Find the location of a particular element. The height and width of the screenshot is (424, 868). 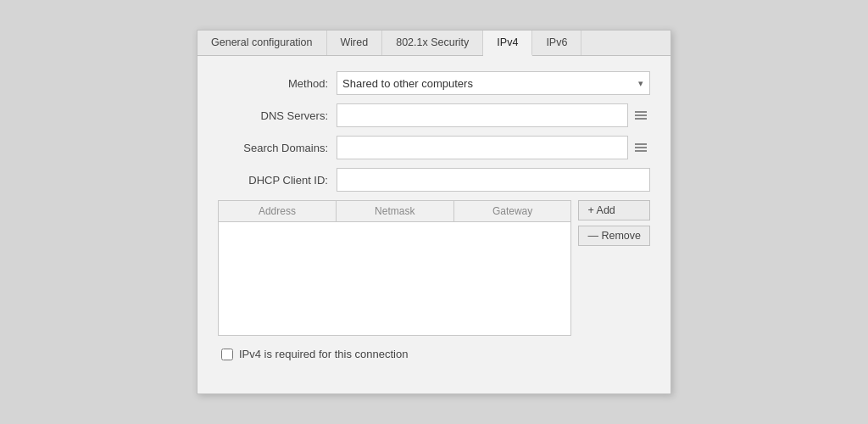

method-row: Method: Shared to other computers ▾ is located at coordinates (434, 83).